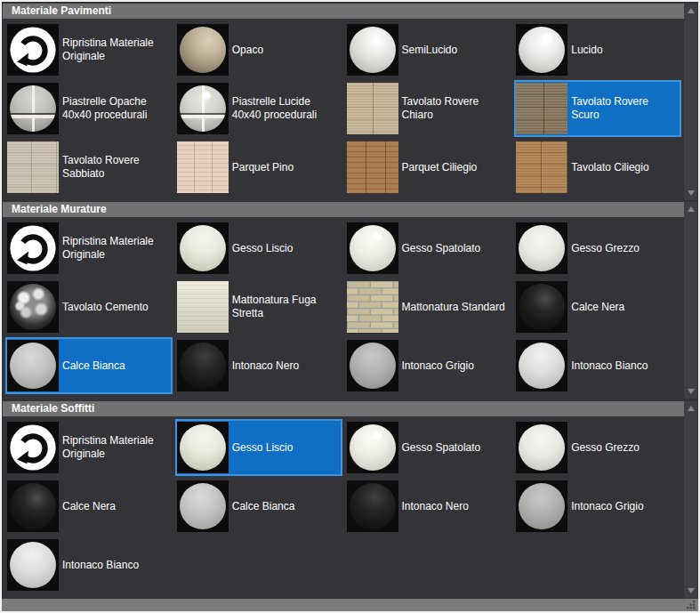 The image size is (700, 613). Describe the element at coordinates (373, 167) in the screenshot. I see `parquet-cherry-thumb` at that location.